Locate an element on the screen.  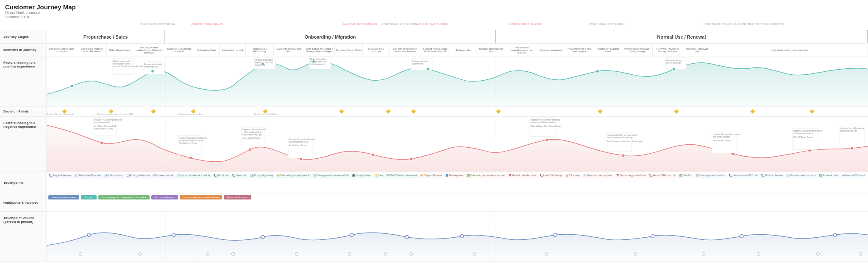
svg-text: training sessions. is located at coordinates (318, 65).